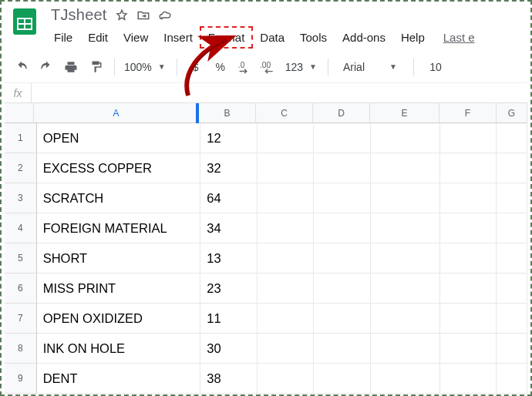  I want to click on column-header-f: F, so click(468, 113).